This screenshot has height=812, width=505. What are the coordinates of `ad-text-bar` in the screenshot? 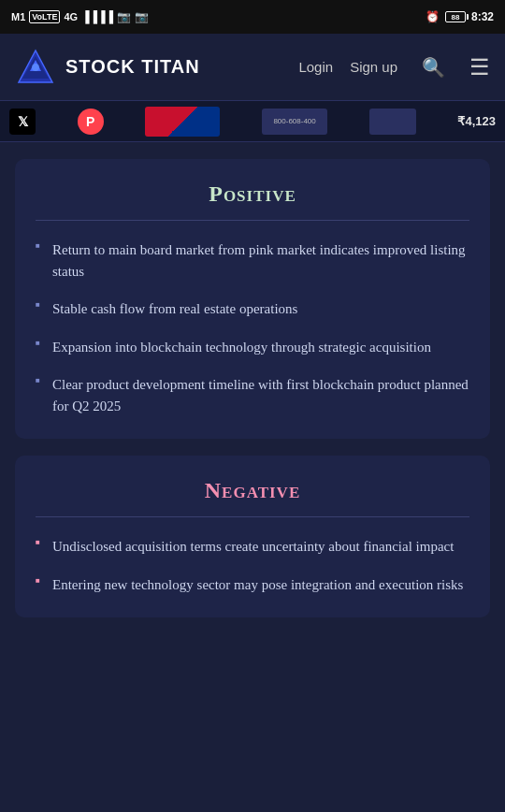 It's located at (393, 122).